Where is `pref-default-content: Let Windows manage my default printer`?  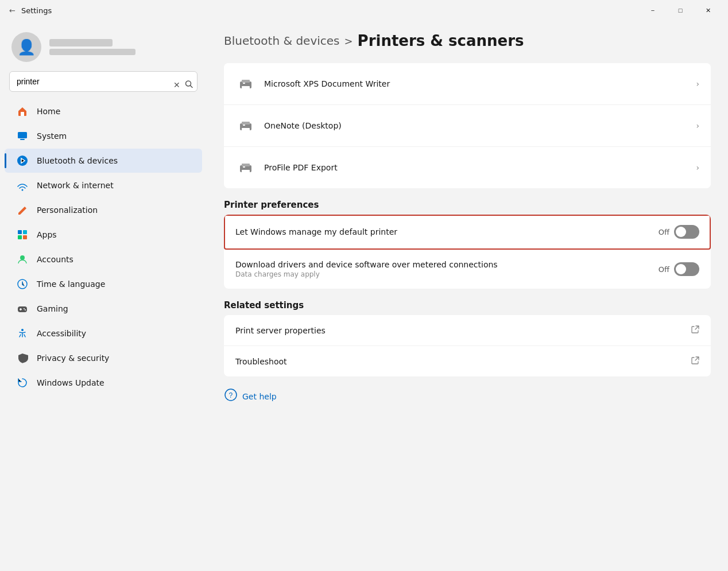
pref-default-content: Let Windows manage my default printer is located at coordinates (447, 232).